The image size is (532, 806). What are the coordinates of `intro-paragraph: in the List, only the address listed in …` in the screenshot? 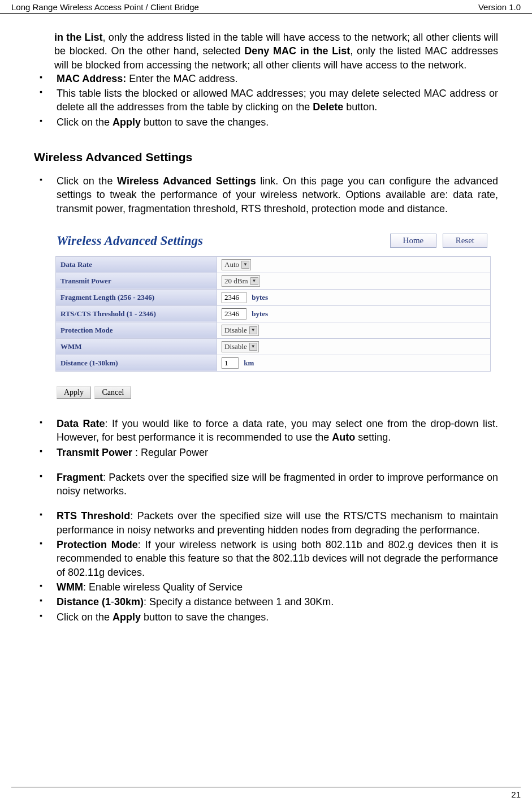 It's located at (266, 51).